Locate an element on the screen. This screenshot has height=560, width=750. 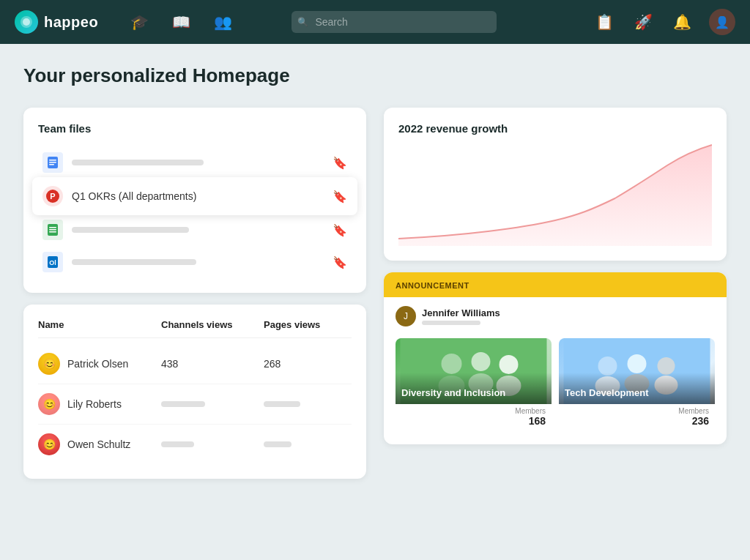
channel-image-tech: Tech Development is located at coordinates (637, 371).